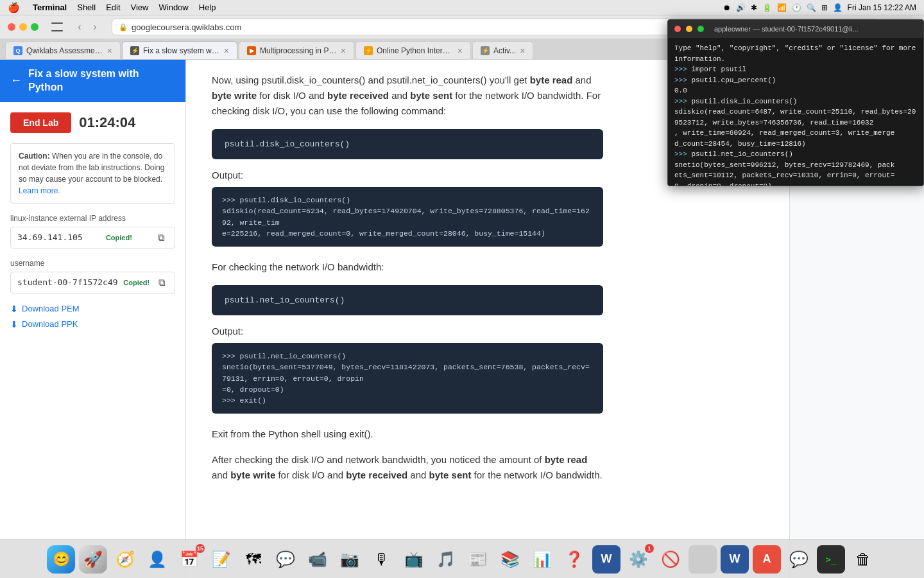 The image size is (924, 578). I want to click on tab-favicon-multi: ▶, so click(252, 51).